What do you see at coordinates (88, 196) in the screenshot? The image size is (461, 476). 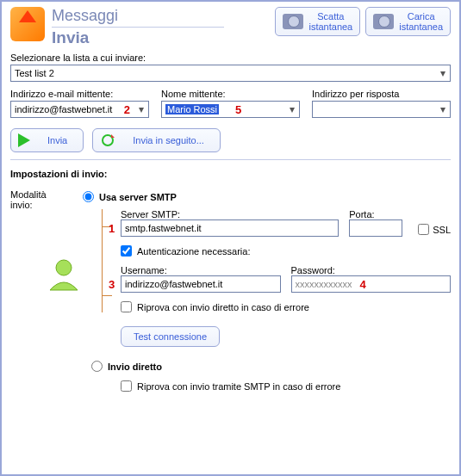 I see `use-smtp-radio` at bounding box center [88, 196].